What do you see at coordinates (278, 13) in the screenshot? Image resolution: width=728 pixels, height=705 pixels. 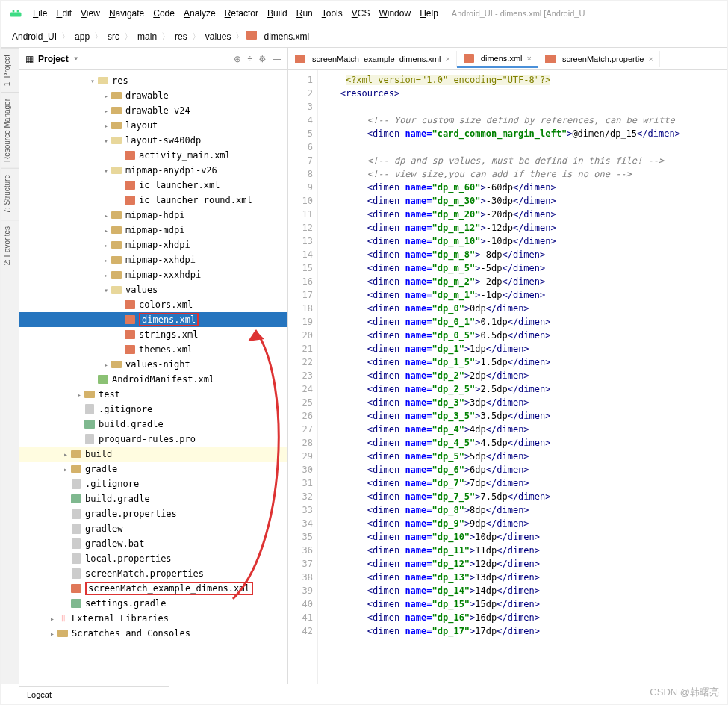 I see `menu-build: Build` at bounding box center [278, 13].